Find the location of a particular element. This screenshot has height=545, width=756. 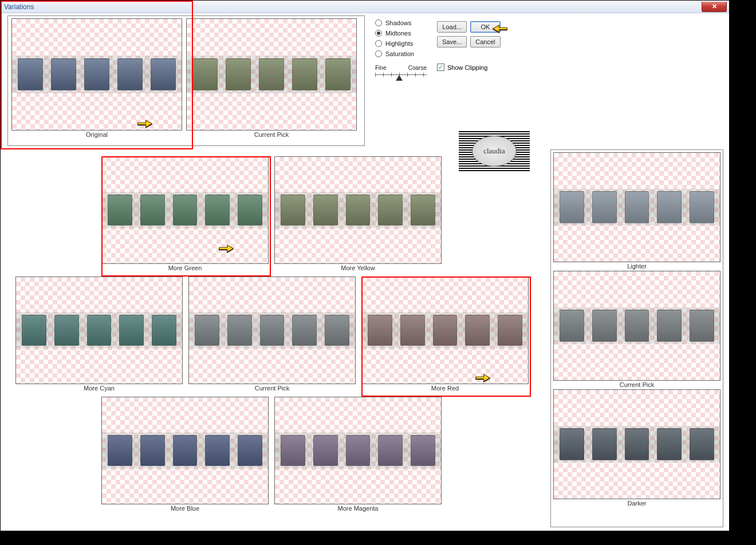

top-panel: Original Current Pick is located at coordinates (186, 81).